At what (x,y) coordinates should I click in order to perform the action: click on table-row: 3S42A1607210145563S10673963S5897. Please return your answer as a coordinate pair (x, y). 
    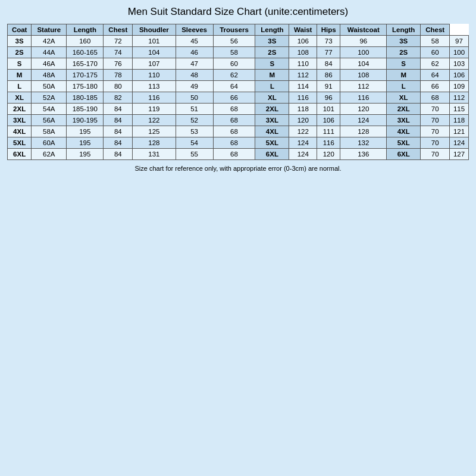
    Looking at the image, I should click on (238, 42).